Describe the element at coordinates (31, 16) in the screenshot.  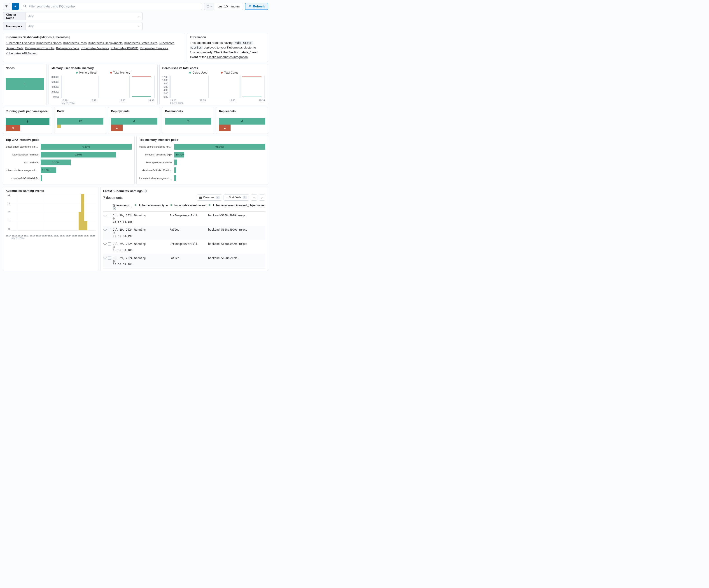
I see `cluster-name-value: Any` at that location.